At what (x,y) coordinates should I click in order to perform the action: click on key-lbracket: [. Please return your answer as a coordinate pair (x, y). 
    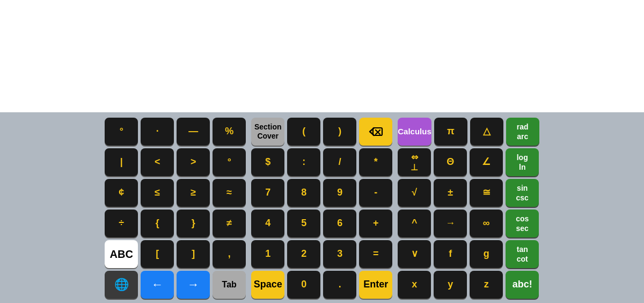
    Looking at the image, I should click on (157, 254).